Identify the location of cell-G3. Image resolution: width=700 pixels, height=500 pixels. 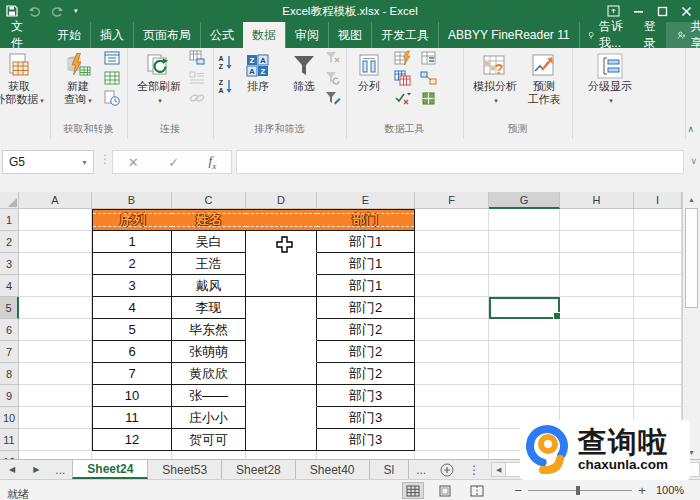
(524, 264).